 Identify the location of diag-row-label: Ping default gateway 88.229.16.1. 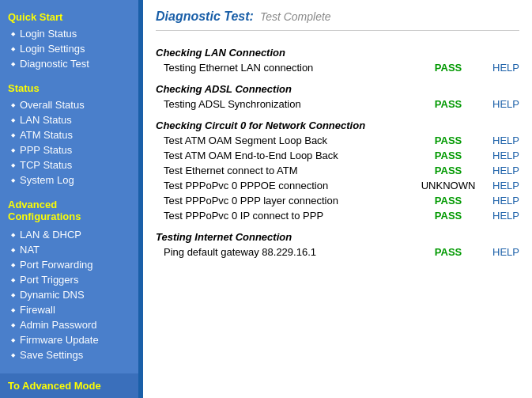
(286, 252).